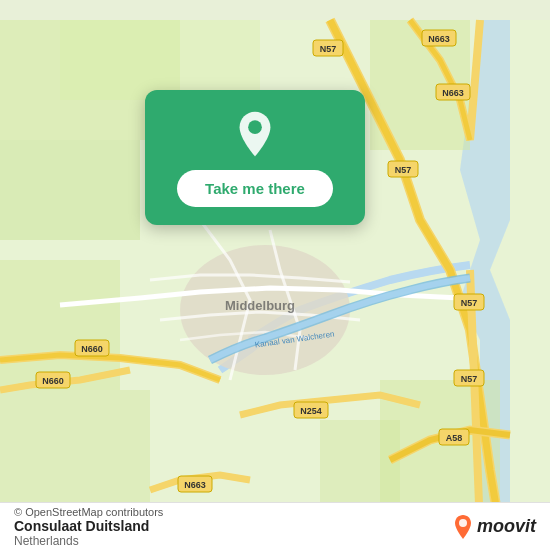  I want to click on moovit-logo: moovit, so click(494, 527).